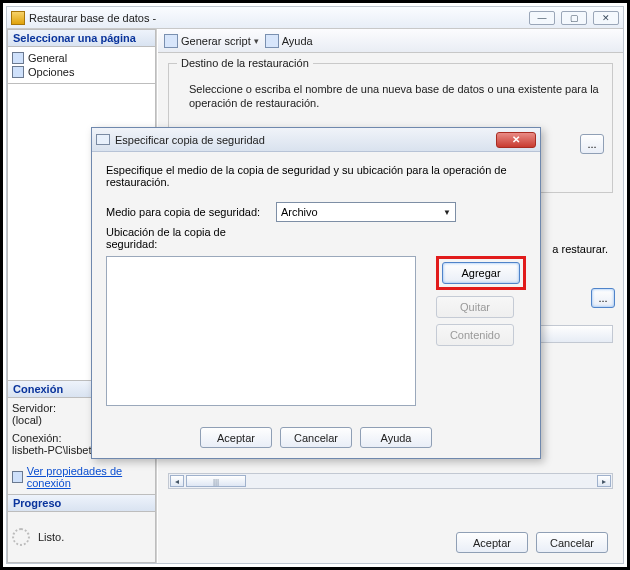  What do you see at coordinates (191, 212) in the screenshot?
I see `backup-media-label: Medio para copia de seguridad:` at bounding box center [191, 212].